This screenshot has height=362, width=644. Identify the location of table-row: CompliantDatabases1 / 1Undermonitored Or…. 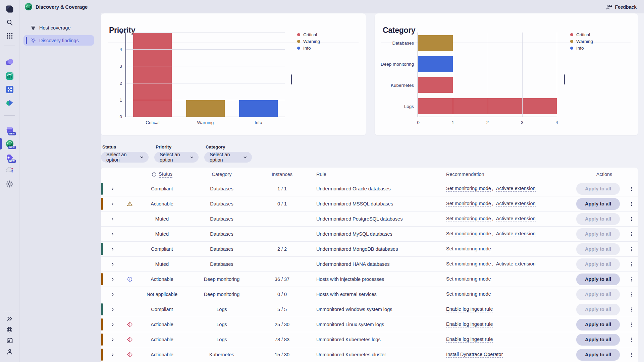
(370, 189).